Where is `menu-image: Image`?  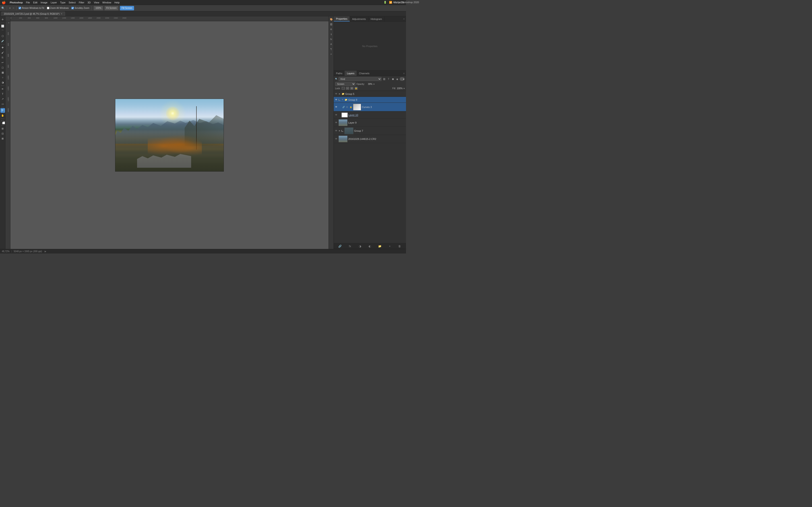 menu-image: Image is located at coordinates (44, 2).